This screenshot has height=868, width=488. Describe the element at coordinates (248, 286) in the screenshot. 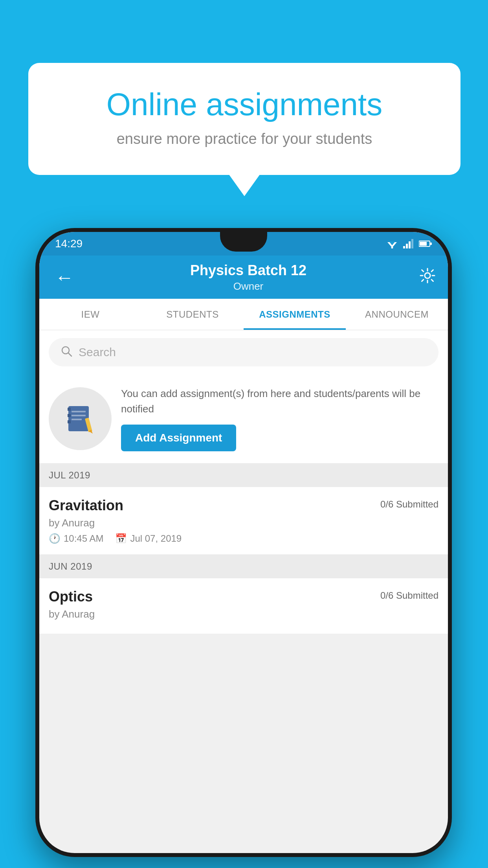

I see `app-bar-subtitle: Owner` at that location.